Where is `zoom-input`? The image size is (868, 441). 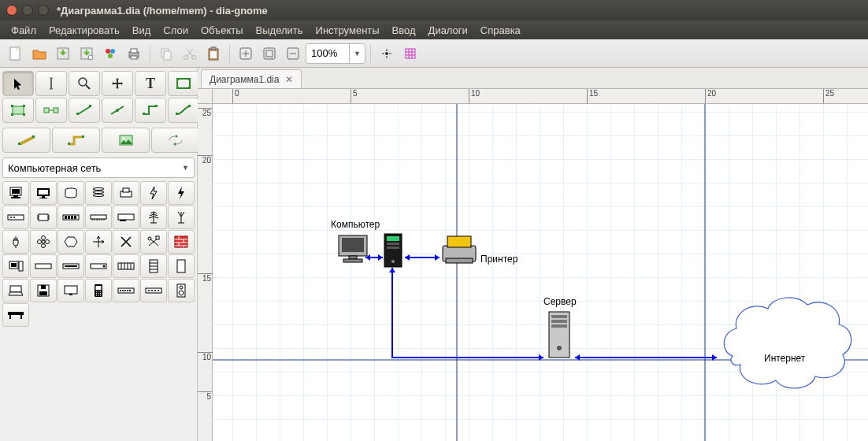 zoom-input is located at coordinates (328, 54).